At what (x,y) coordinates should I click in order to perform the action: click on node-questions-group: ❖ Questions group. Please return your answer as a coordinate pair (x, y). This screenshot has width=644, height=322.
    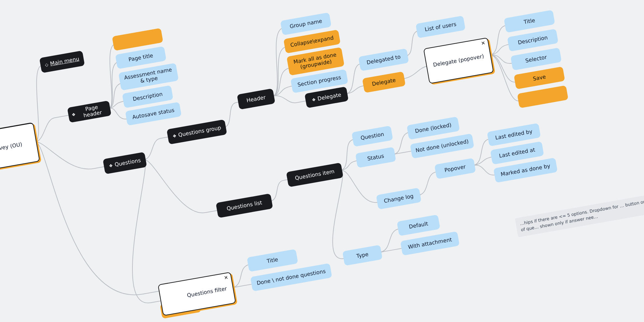
    Looking at the image, I should click on (197, 132).